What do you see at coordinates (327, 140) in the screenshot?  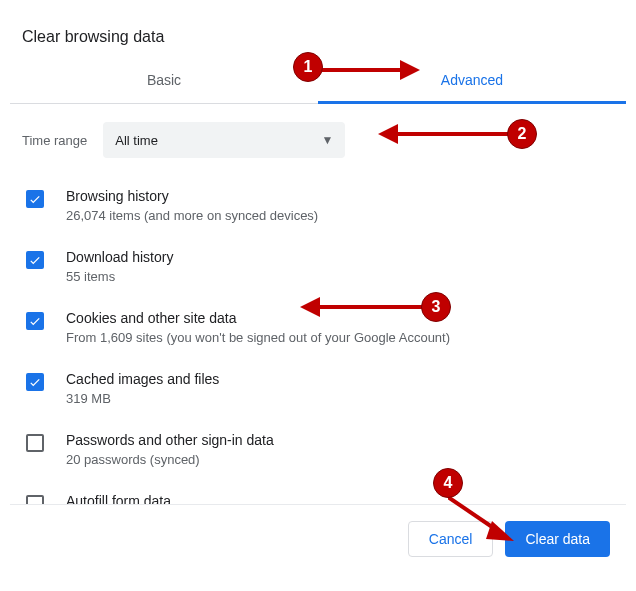 I see `chevron-down-icon: ▼` at bounding box center [327, 140].